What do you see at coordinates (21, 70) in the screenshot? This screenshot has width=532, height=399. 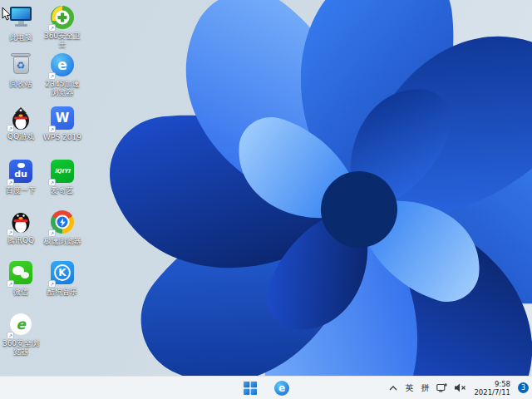 I see `desktop-icon-recycle-bin: ♻ 回收站` at bounding box center [21, 70].